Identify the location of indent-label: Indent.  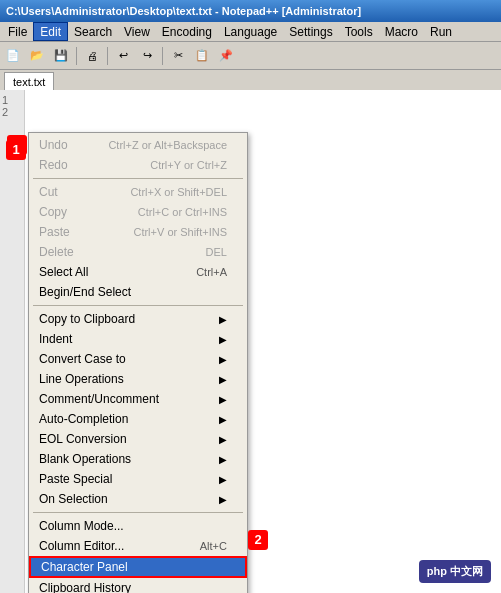
(127, 339).